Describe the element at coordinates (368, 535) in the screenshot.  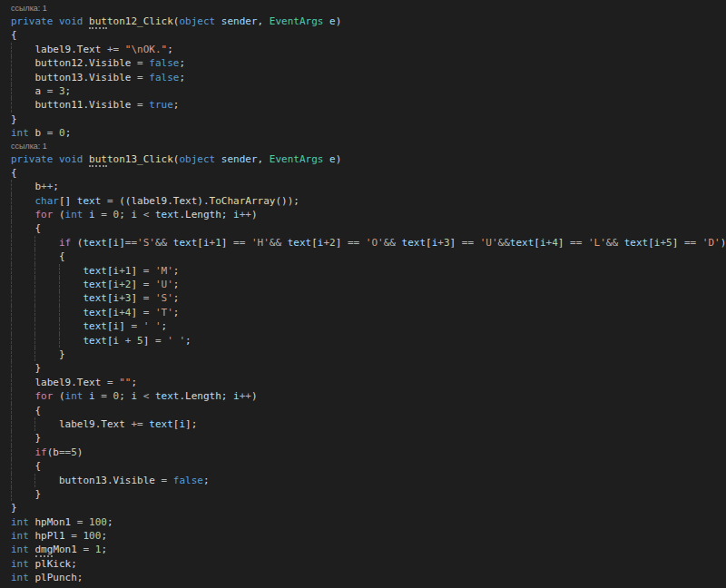
I see `code-line: int hpPl1 = 100;` at that location.